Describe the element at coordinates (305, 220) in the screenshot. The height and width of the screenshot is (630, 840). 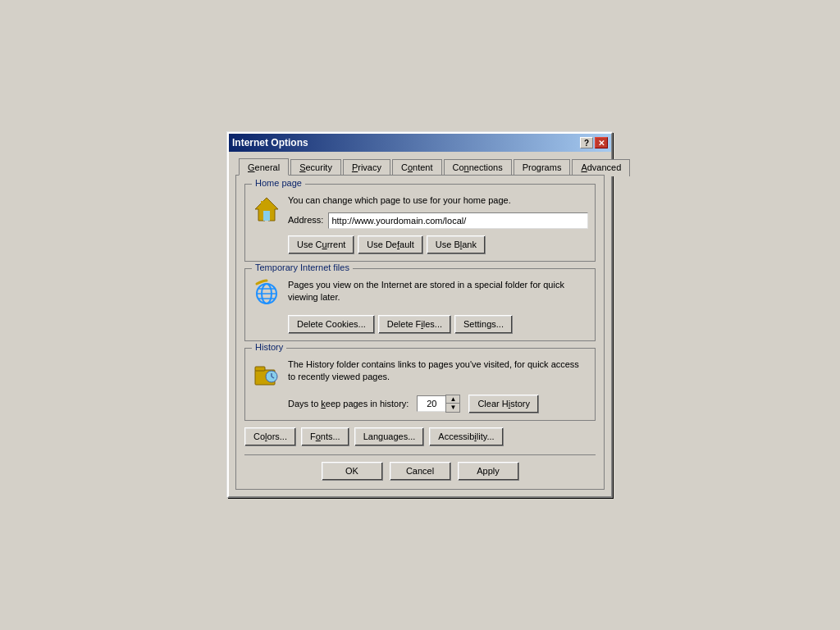
I see `address-label: Address:` at that location.